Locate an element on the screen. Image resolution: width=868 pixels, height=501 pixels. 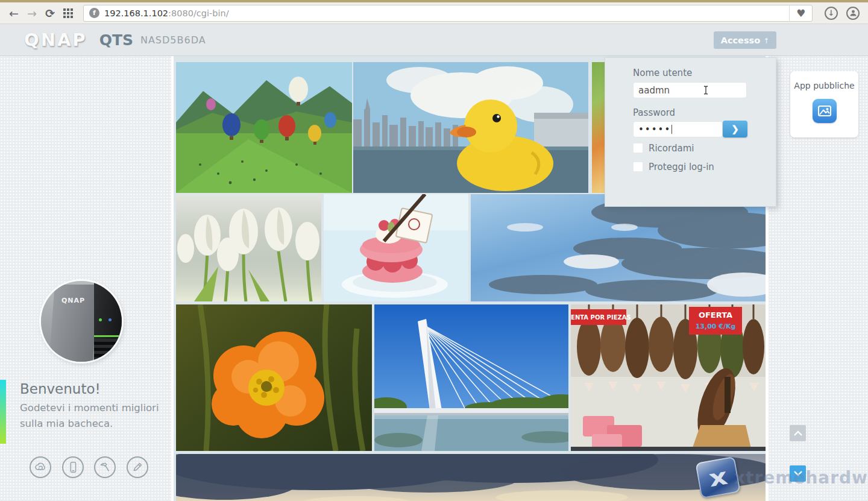
protect-login-checkbox is located at coordinates (638, 166).